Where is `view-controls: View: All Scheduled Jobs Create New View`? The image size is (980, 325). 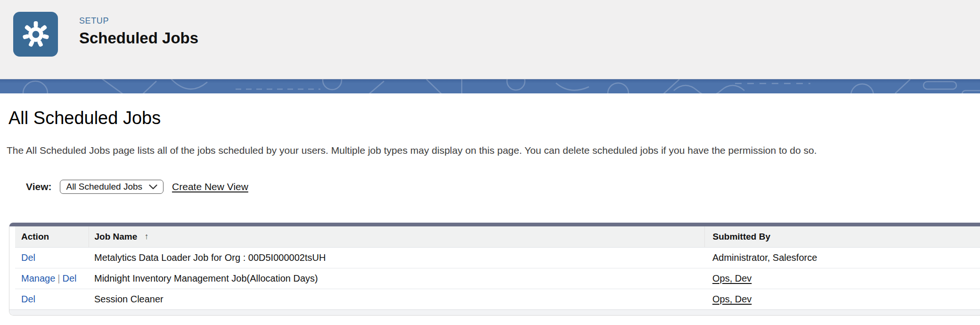 view-controls: View: All Scheduled Jobs Create New View is located at coordinates (503, 187).